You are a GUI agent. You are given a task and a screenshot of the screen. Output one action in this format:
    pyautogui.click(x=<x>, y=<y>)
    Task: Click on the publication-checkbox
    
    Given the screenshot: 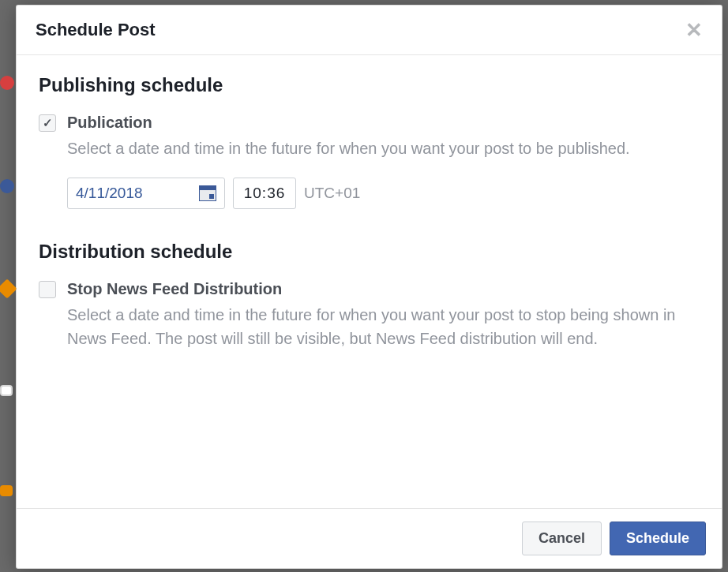 What is the action you would take?
    pyautogui.click(x=47, y=123)
    